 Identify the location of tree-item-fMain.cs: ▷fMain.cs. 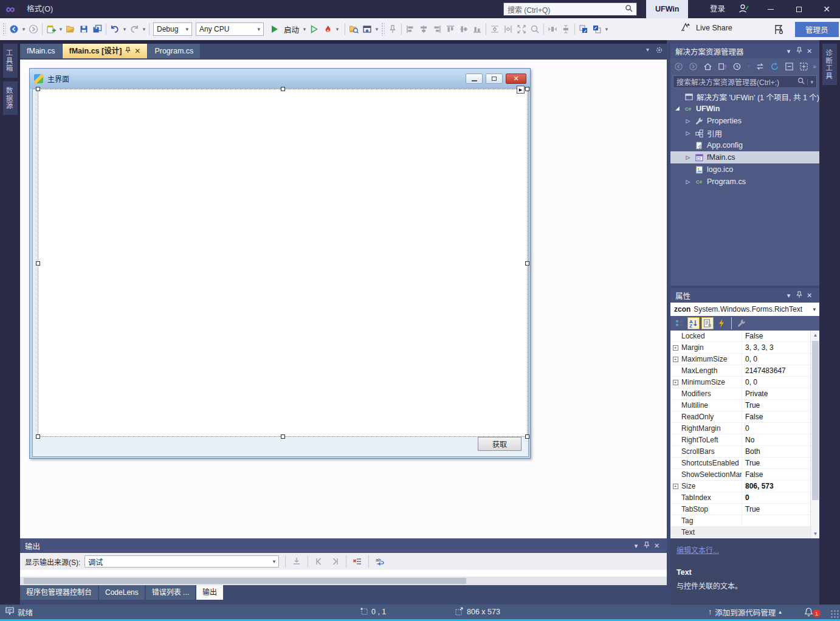
(745, 157).